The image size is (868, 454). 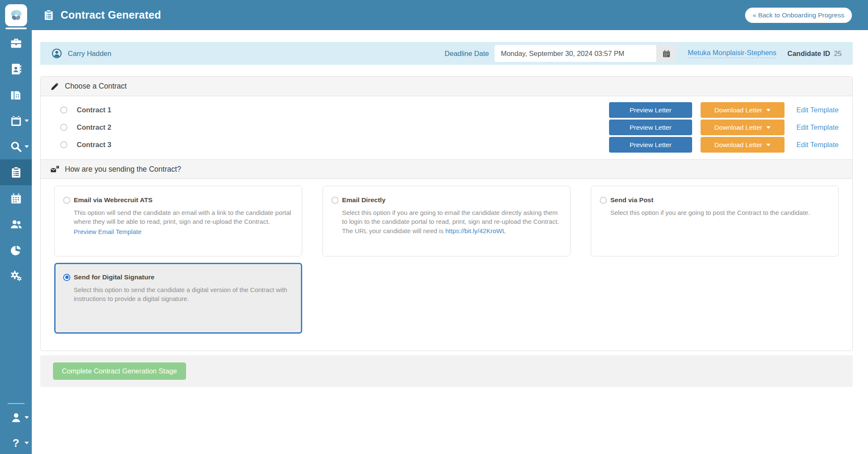 What do you see at coordinates (451, 222) in the screenshot?
I see `option-description: Select this option if you are going to e…` at bounding box center [451, 222].